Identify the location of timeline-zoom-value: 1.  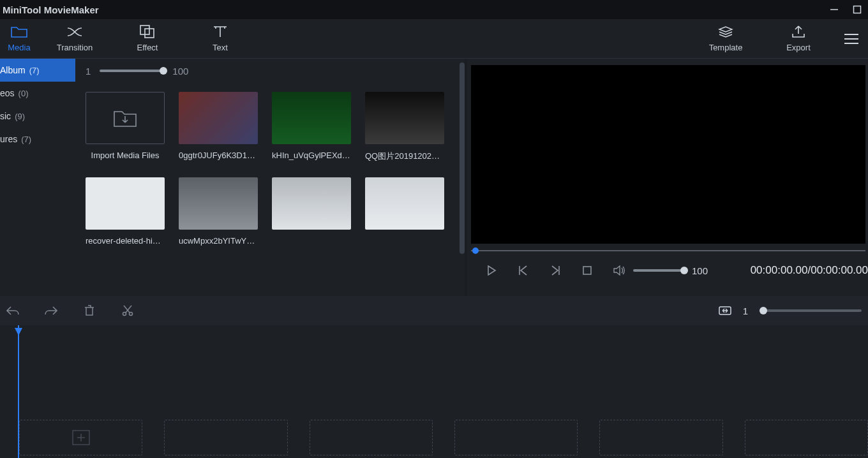
(745, 311).